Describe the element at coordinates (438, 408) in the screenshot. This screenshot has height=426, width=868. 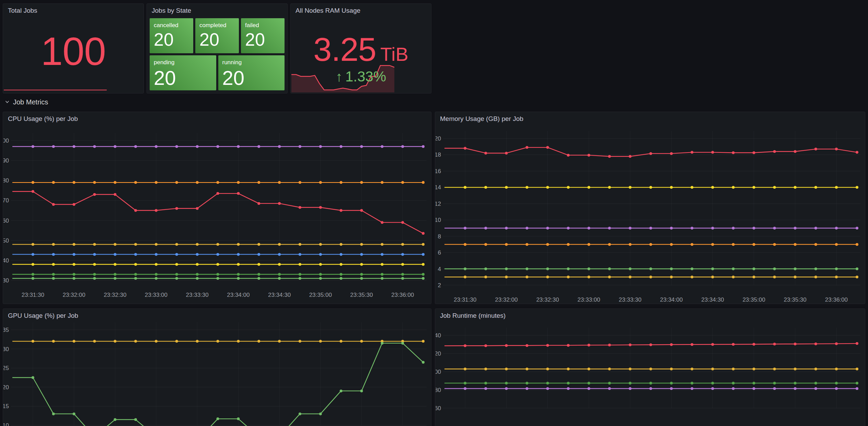
I see `svg-text: 60` at that location.